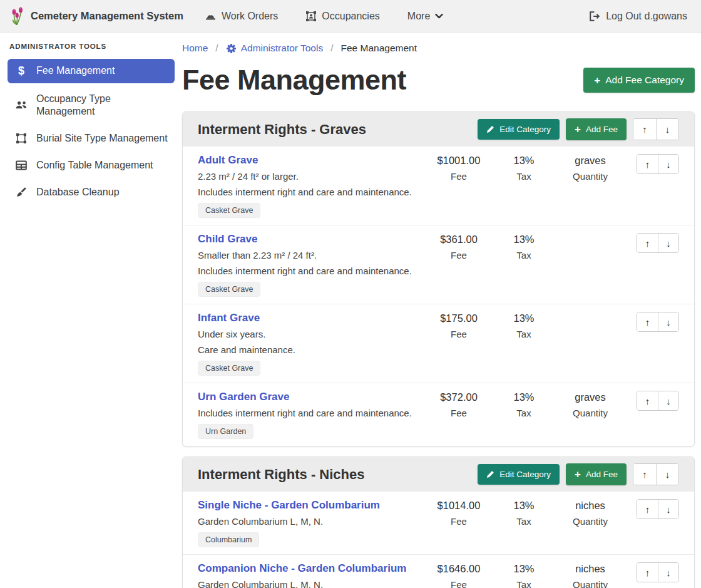  I want to click on dollar-icon: $, so click(21, 71).